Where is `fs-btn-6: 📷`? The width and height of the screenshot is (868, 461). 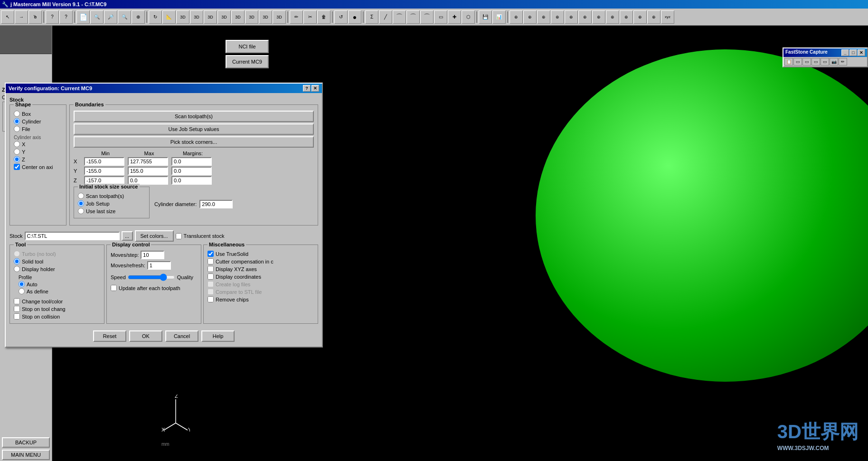 fs-btn-6: 📷 is located at coordinates (834, 62).